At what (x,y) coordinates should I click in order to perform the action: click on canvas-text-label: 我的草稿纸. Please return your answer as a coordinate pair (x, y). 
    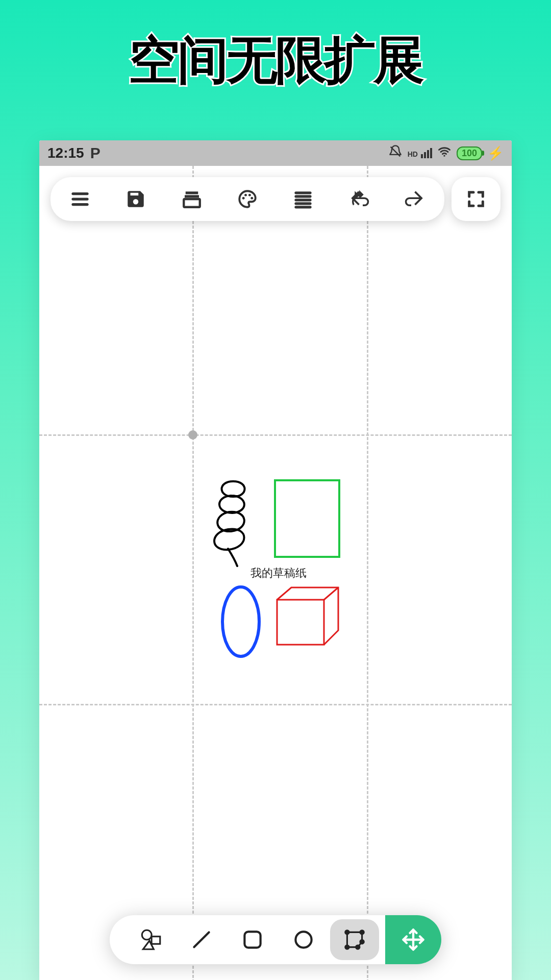
    Looking at the image, I should click on (279, 573).